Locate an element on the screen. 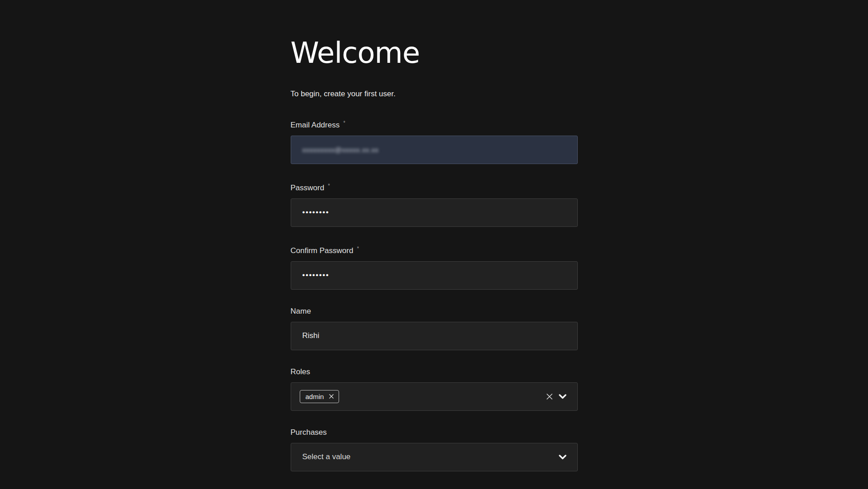 The image size is (868, 489). email-redacted-value: xxxxxxxxx@xxxxx.xx.xx is located at coordinates (341, 150).